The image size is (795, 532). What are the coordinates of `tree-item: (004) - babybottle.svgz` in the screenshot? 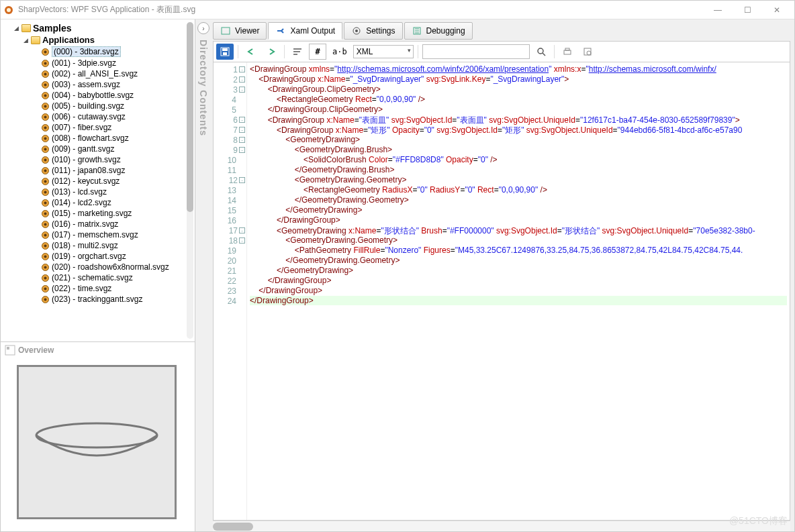 It's located at (117, 95).